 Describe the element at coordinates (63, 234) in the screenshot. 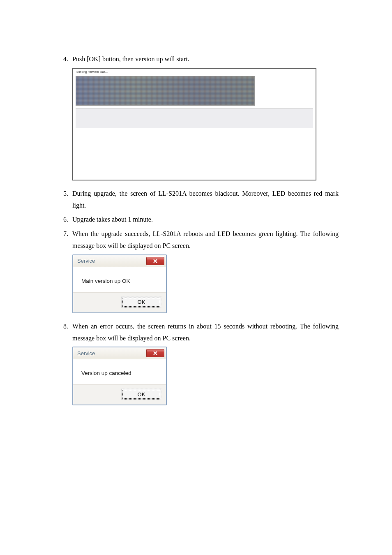

I see `step-7-num: 7.` at that location.